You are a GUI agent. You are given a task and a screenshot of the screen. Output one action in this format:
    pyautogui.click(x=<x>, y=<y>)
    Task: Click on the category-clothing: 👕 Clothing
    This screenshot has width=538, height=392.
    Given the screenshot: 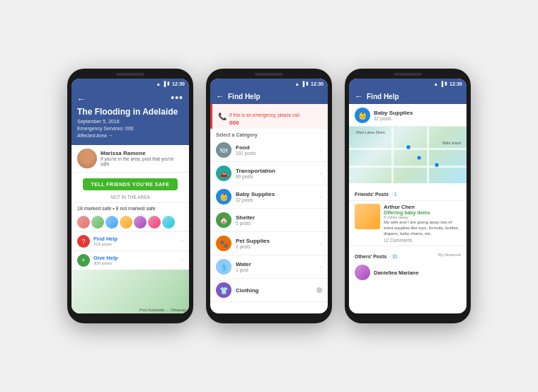 What is the action you would take?
    pyautogui.click(x=269, y=290)
    